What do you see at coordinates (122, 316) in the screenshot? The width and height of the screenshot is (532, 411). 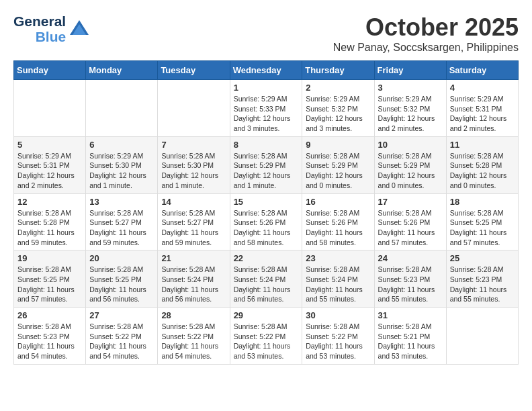 I see `day-number: 27` at bounding box center [122, 316].